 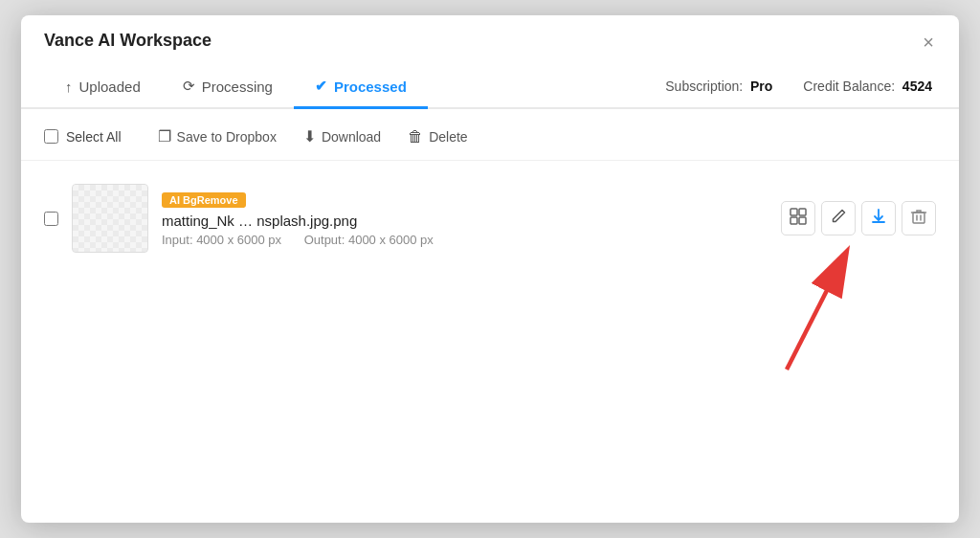 What do you see at coordinates (838, 218) in the screenshot?
I see `edit-button` at bounding box center [838, 218].